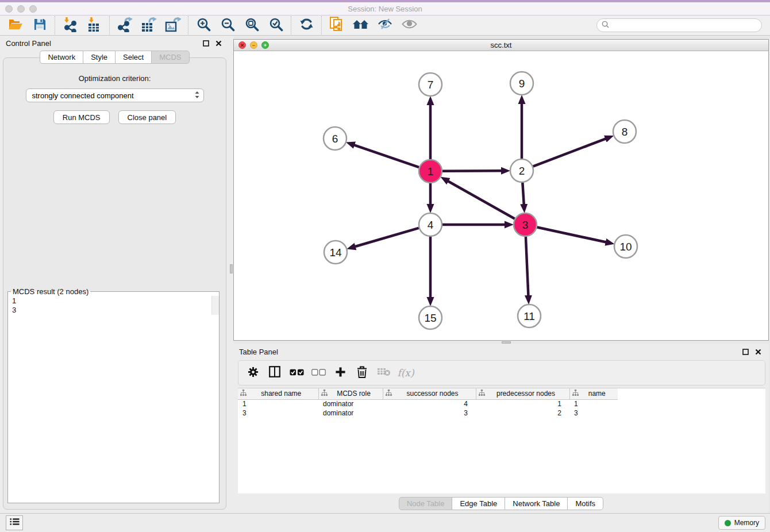 Image resolution: width=770 pixels, height=532 pixels. What do you see at coordinates (276, 25) in the screenshot?
I see `zoom-selected-button` at bounding box center [276, 25].